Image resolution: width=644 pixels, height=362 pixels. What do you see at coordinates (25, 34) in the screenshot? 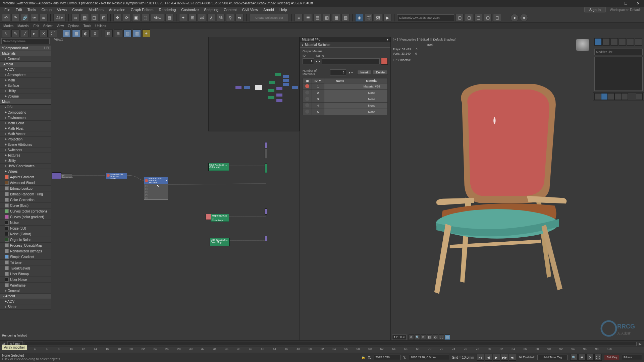
I see `sme-wire-tool: ╱` at bounding box center [25, 34].